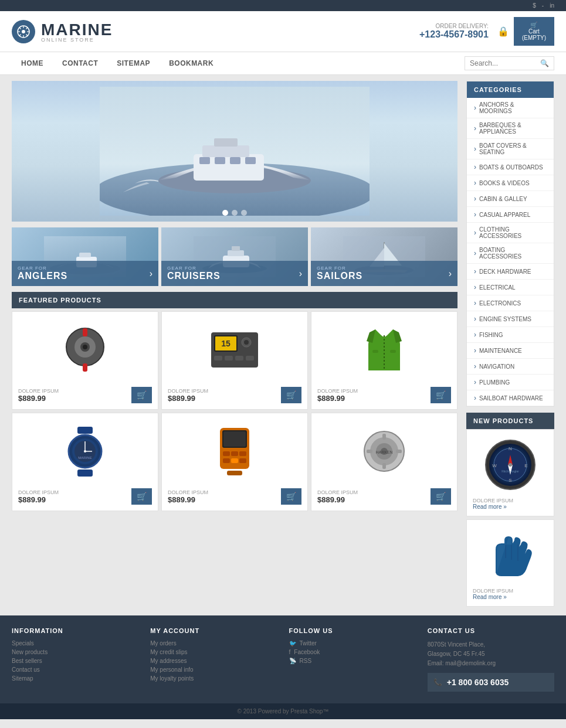 The width and height of the screenshot is (566, 728). I want to click on sidebar-cat-plumbing: PLUMBING, so click(510, 382).